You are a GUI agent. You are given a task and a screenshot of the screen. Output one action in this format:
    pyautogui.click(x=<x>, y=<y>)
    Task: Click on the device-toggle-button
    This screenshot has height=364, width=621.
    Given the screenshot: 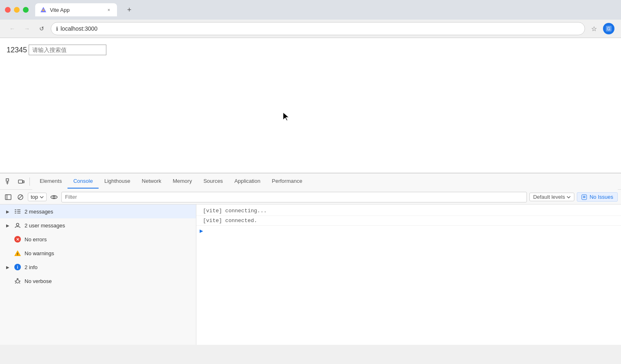 What is the action you would take?
    pyautogui.click(x=21, y=182)
    